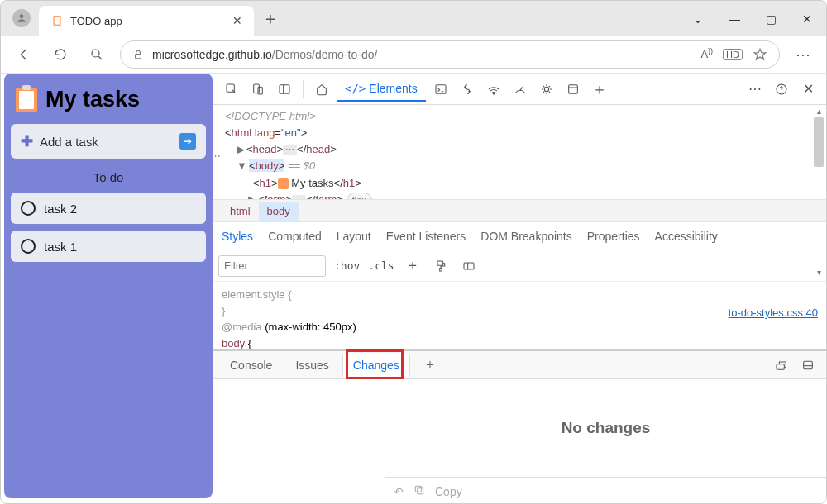 Image resolution: width=827 pixels, height=504 pixels. Describe the element at coordinates (614, 236) in the screenshot. I see `subtab-props: Properties` at that location.